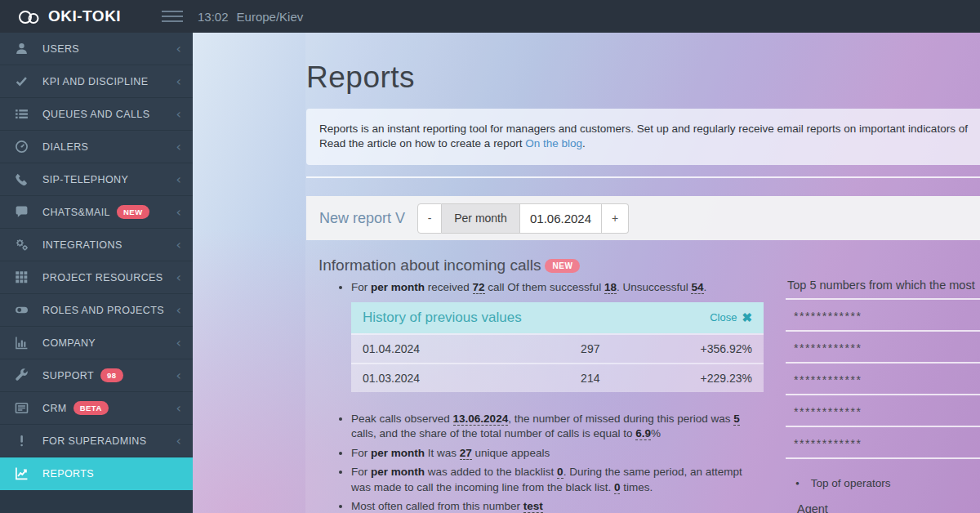  I want to click on top5-heading: Top 5 numbers from which the most, so click(883, 289).